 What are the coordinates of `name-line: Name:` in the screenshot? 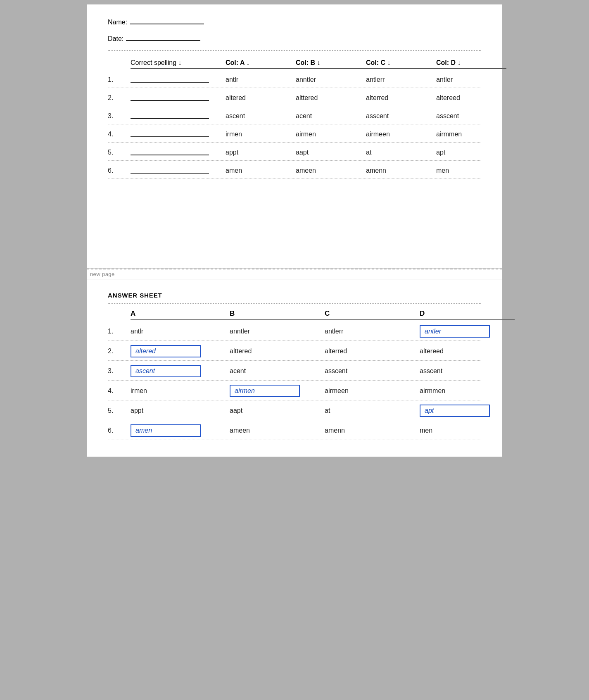 It's located at (294, 21).